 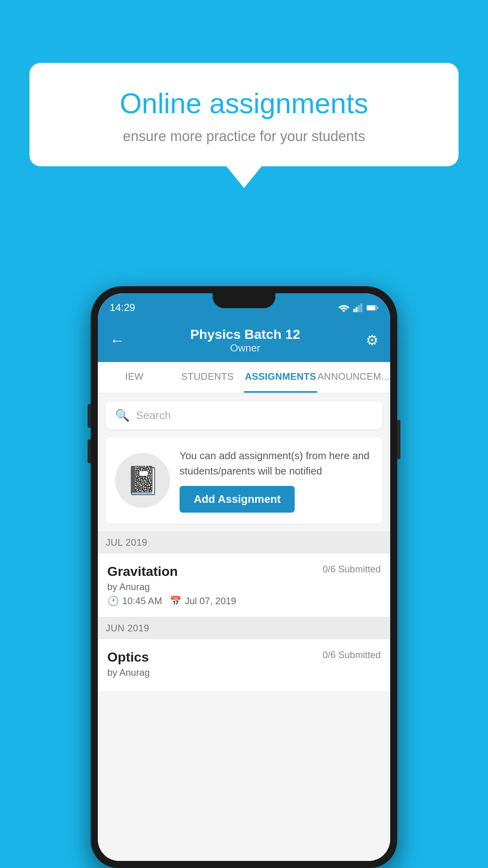 I want to click on meta-time: 🕐 10:45 AM, so click(x=134, y=601).